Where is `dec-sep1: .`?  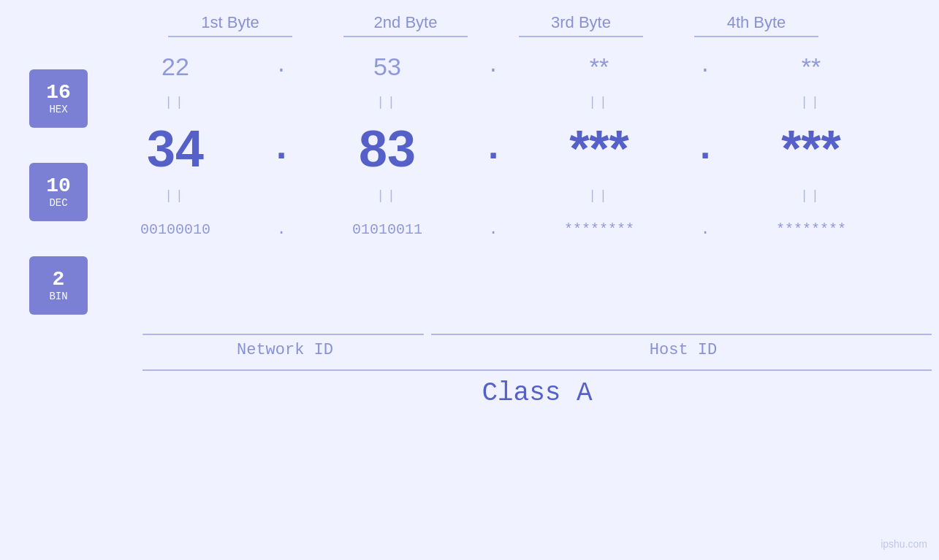
dec-sep1: . is located at coordinates (281, 149).